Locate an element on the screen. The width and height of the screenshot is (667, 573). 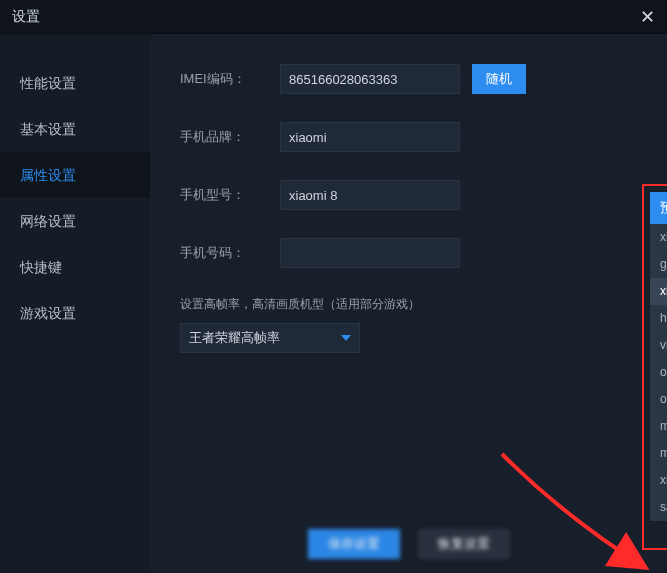
preset-option: google Pixel 2 is located at coordinates (658, 264).